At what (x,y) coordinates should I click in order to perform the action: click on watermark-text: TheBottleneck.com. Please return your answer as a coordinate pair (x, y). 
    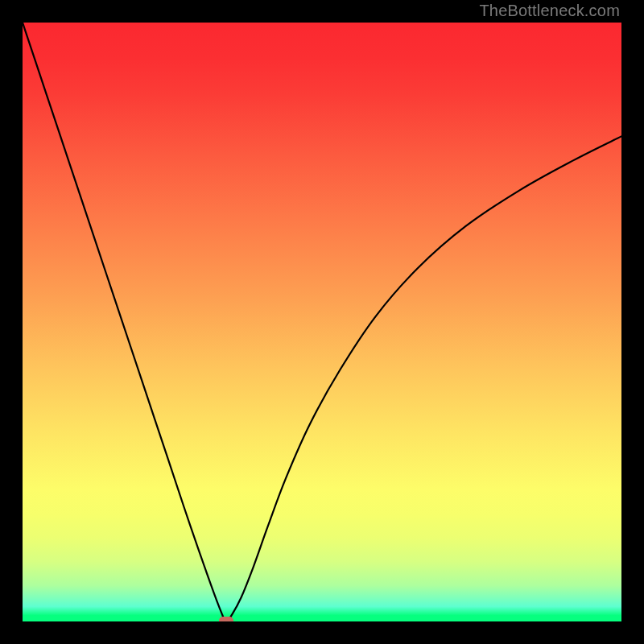
    Looking at the image, I should click on (549, 11).